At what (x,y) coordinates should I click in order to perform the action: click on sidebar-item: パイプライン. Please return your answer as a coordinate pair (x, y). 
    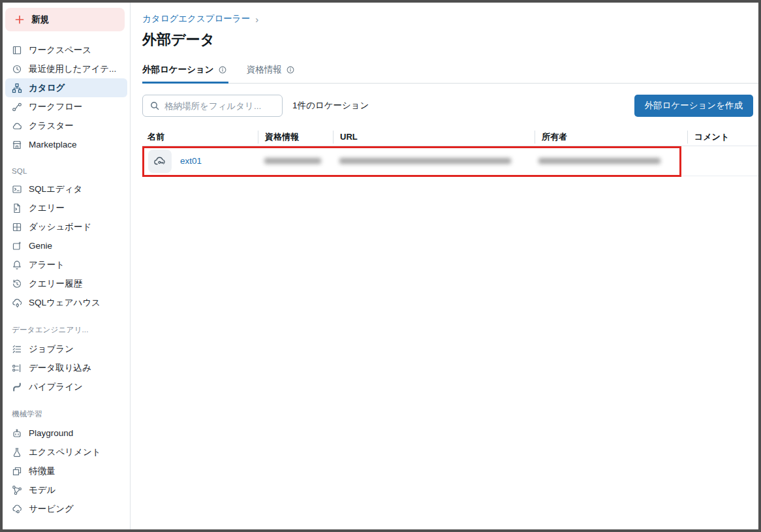
    Looking at the image, I should click on (67, 386).